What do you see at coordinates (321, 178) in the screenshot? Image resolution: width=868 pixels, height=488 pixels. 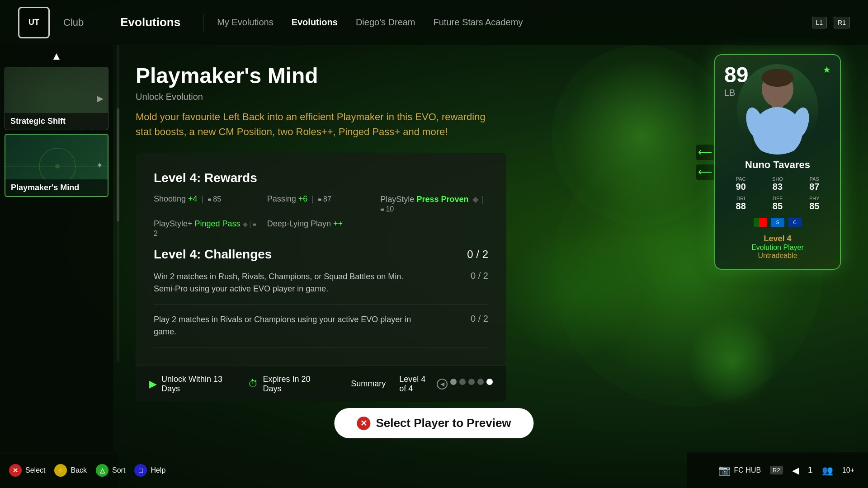 I see `rewards-title: Level 4: Rewards` at bounding box center [321, 178].